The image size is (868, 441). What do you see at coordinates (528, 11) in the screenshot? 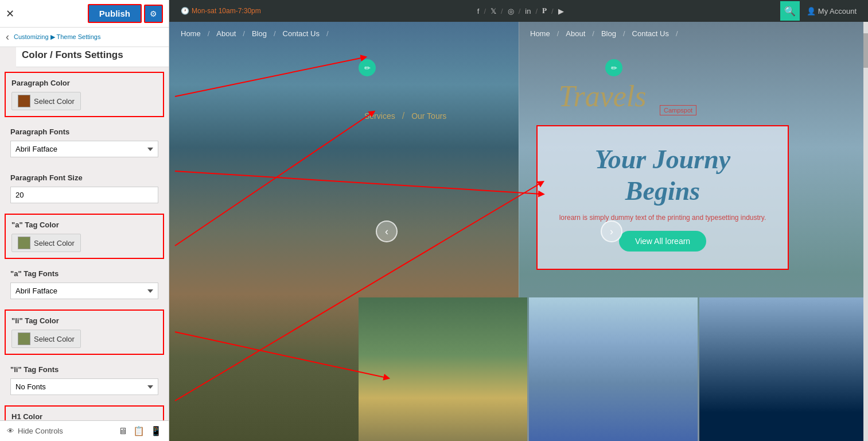
I see `linkedin-icon: in` at bounding box center [528, 11].